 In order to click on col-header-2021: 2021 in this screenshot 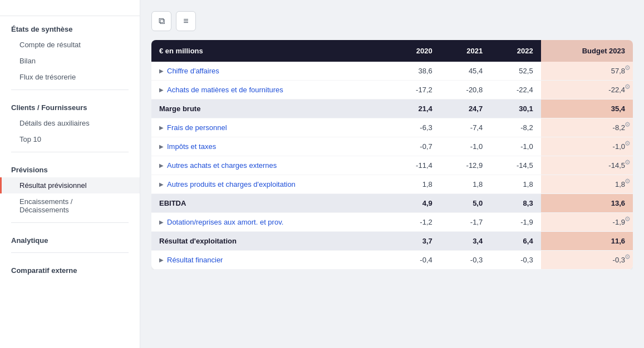, I will do `click(465, 51)`.